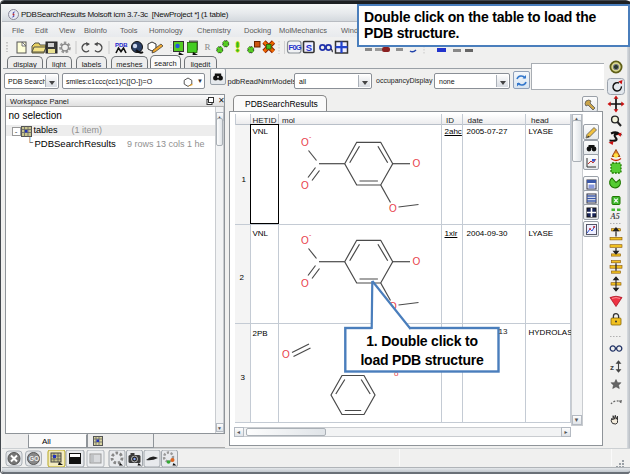  I want to click on svg-text: z, so click(612, 368).